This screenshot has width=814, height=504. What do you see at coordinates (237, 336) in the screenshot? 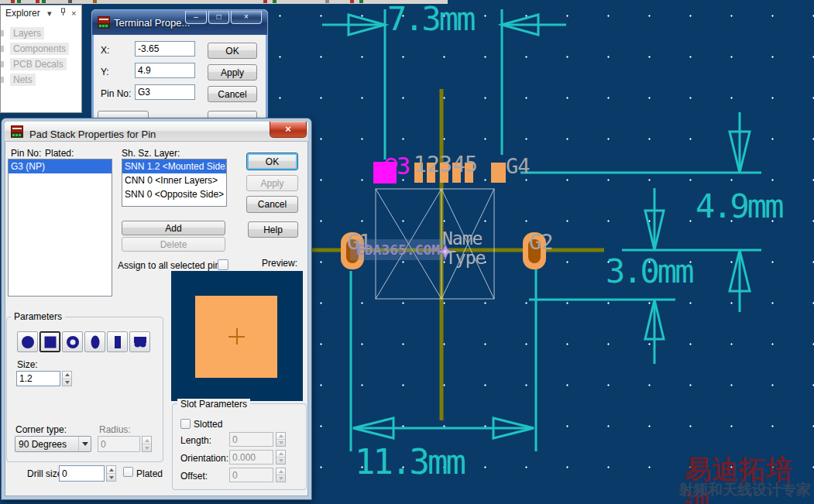
I see `preview-cross-v` at bounding box center [237, 336].